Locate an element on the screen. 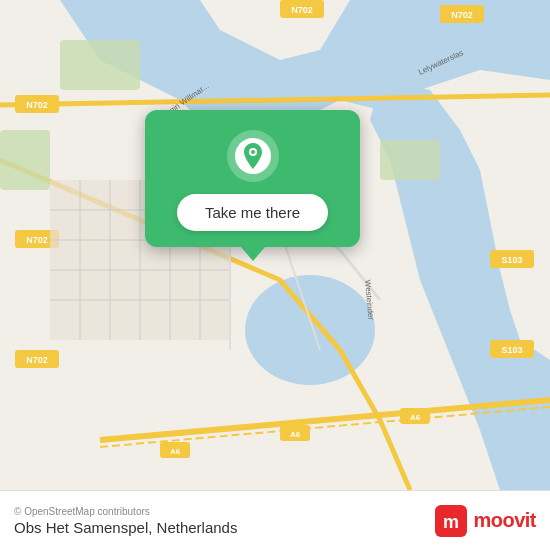 This screenshot has width=550, height=550. location-icon-inner is located at coordinates (253, 156).